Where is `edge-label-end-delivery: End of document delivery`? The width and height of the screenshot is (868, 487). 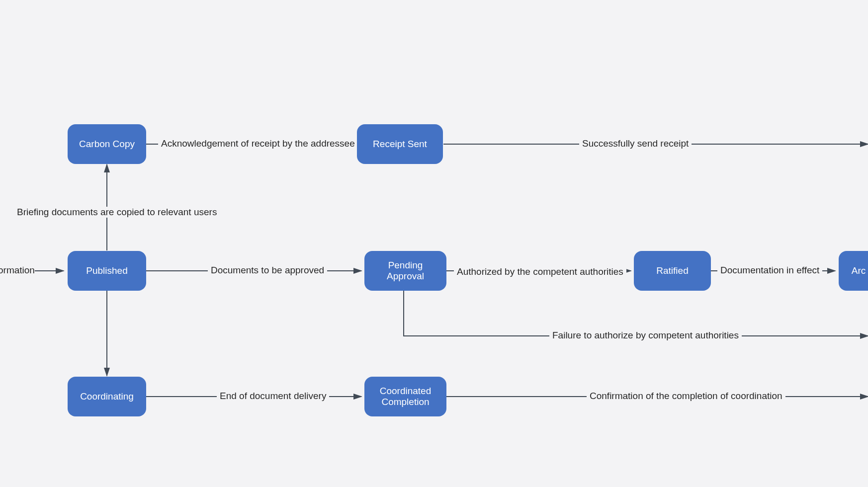 edge-label-end-delivery: End of document delivery is located at coordinates (273, 396).